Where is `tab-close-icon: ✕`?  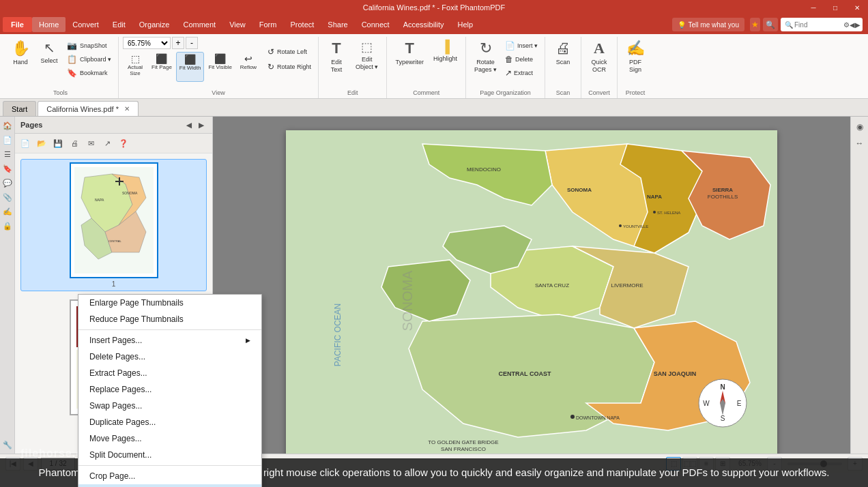 tab-close-icon: ✕ is located at coordinates (127, 109).